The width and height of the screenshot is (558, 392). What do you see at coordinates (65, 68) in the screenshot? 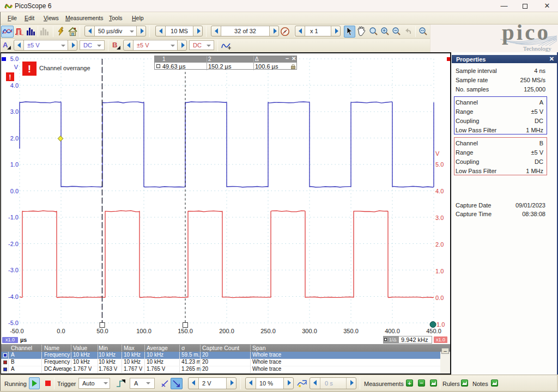
I see `svg-text: Channel overrange` at bounding box center [65, 68].